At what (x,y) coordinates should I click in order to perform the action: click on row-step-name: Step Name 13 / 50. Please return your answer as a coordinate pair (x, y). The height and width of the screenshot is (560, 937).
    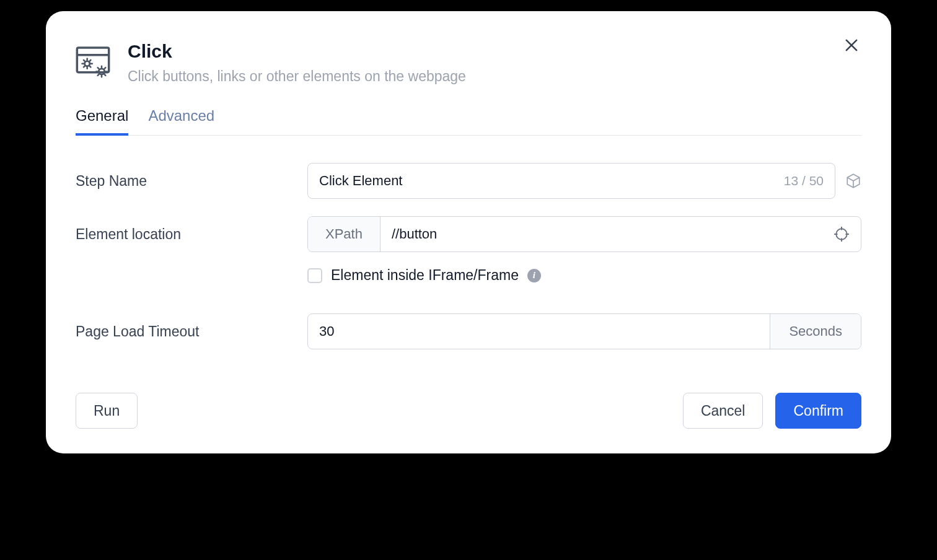
    Looking at the image, I should click on (468, 181).